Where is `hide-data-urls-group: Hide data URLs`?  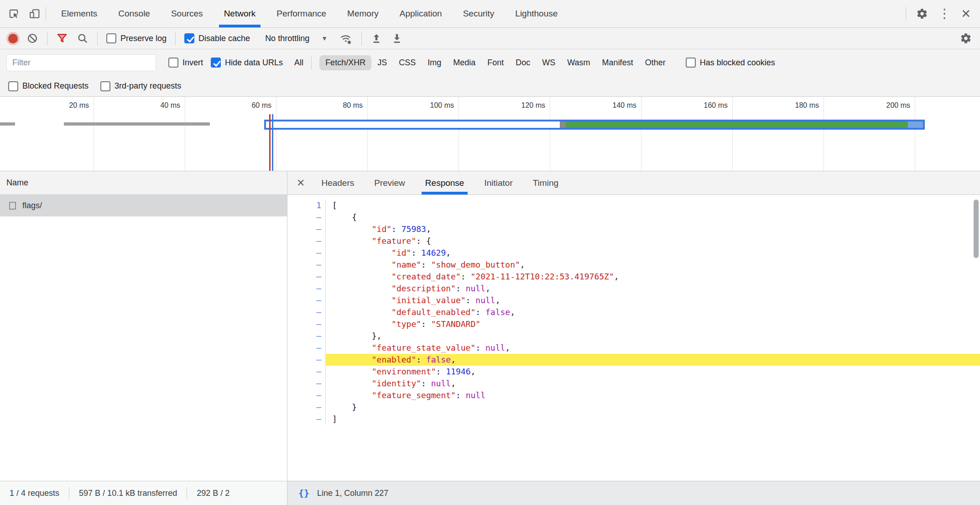
hide-data-urls-group: Hide data URLs is located at coordinates (247, 63).